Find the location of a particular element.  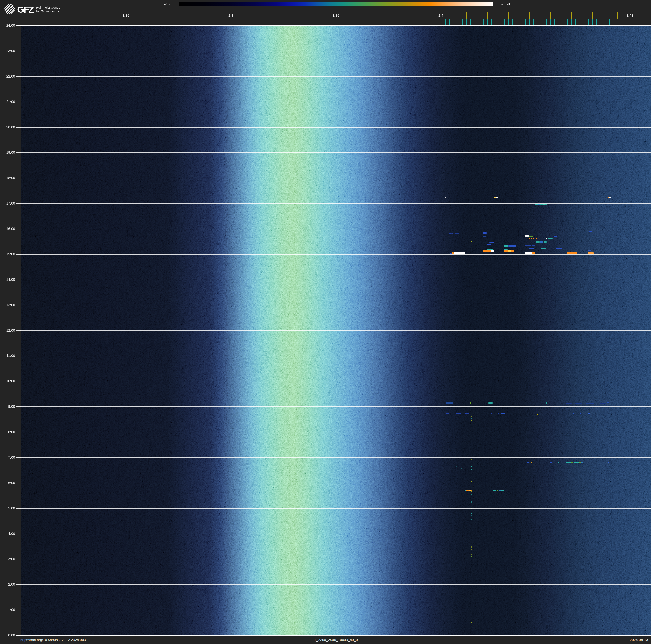

colorbar-min-label: -75 dBm is located at coordinates (170, 4).